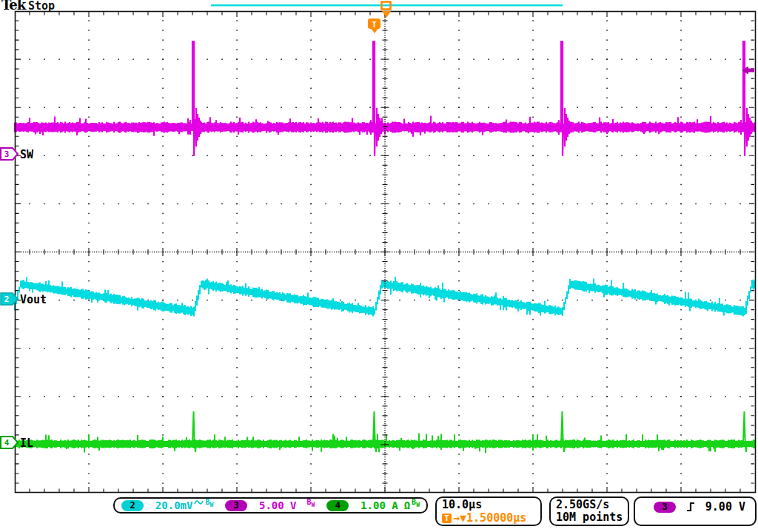 The height and width of the screenshot is (532, 758). What do you see at coordinates (416, 503) in the screenshot?
I see `ch4-bandwidth-limit: BW` at bounding box center [416, 503].